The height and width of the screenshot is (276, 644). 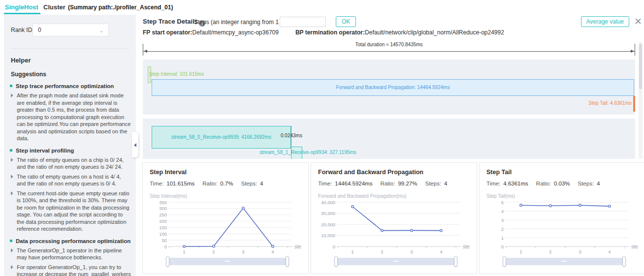 What do you see at coordinates (393, 88) in the screenshot?
I see `forward-backward-bar: Forward and Backward Propagation: 14464.…` at bounding box center [393, 88].